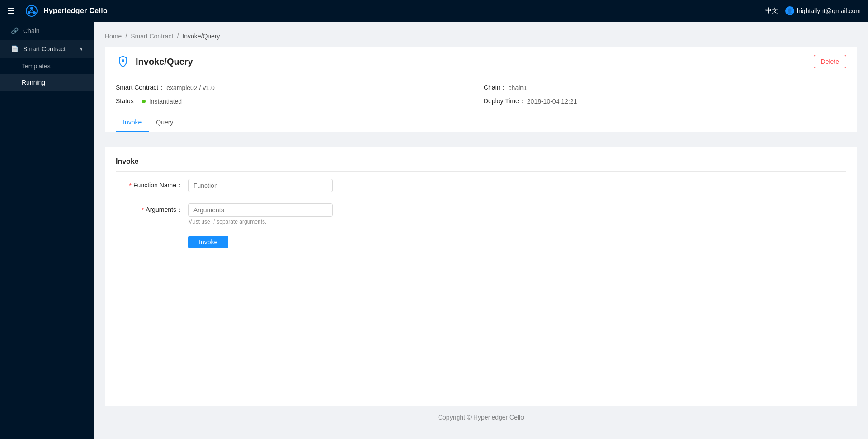  What do you see at coordinates (143, 210) in the screenshot?
I see `arguments-required-star: *` at bounding box center [143, 210].